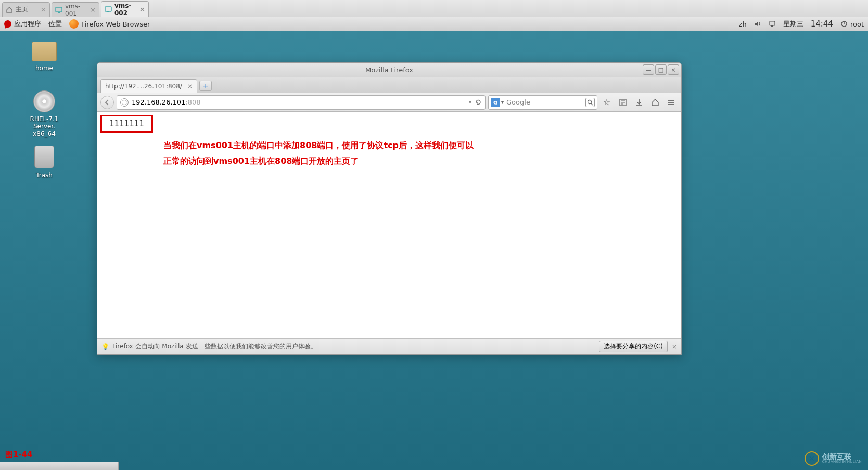  Describe the element at coordinates (76, 10) in the screenshot. I see `shell-tab-label: vms-001` at that location.